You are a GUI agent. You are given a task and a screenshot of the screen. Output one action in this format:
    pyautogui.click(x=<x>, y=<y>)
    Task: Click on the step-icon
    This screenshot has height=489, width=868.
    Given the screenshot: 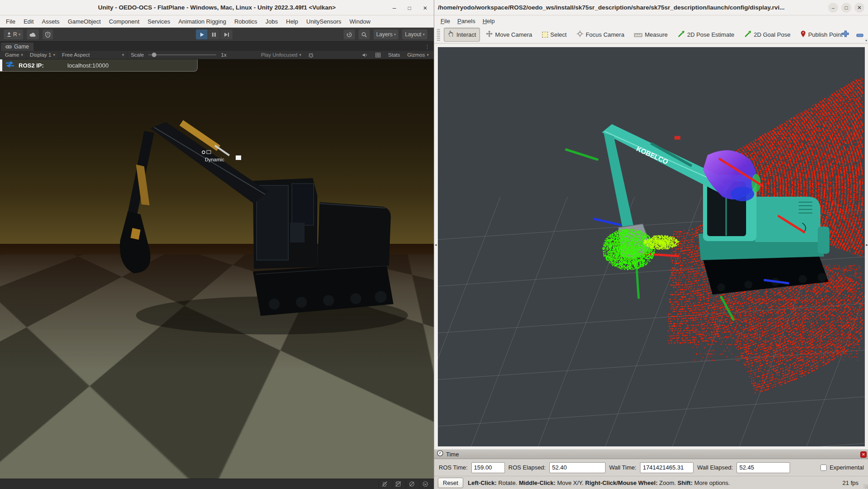 What is the action you would take?
    pyautogui.click(x=227, y=34)
    